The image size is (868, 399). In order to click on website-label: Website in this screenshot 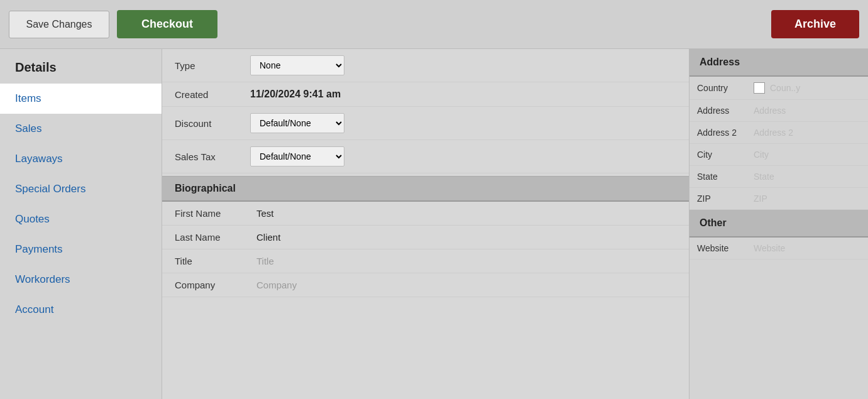, I will do `click(725, 248)`.